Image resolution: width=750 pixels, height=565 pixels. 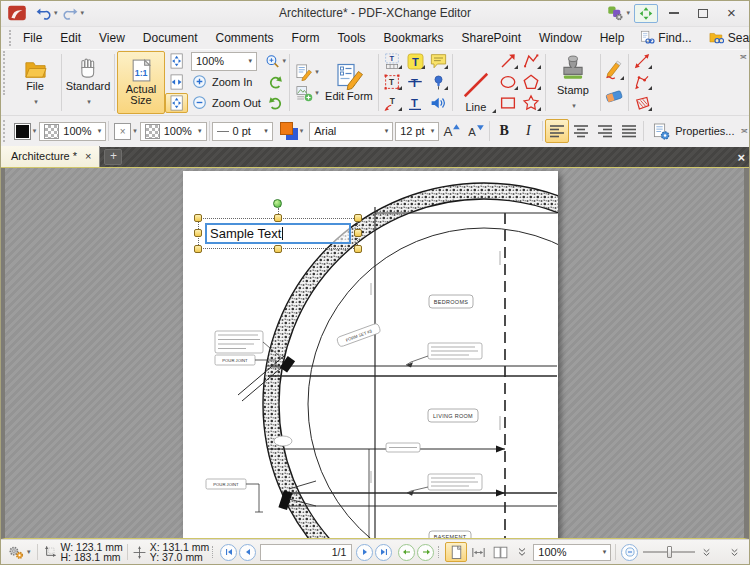 What do you see at coordinates (532, 103) in the screenshot?
I see `polygon-tool-button` at bounding box center [532, 103].